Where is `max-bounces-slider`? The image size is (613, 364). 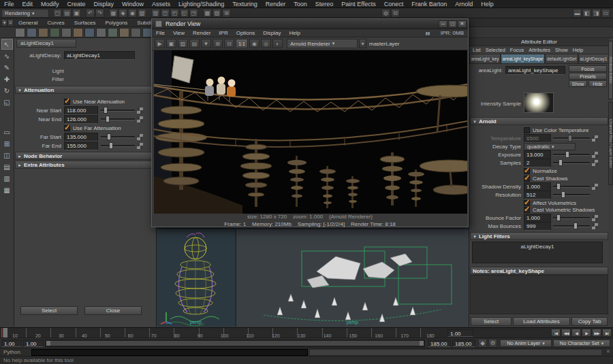 max-bounces-slider is located at coordinates (571, 226).